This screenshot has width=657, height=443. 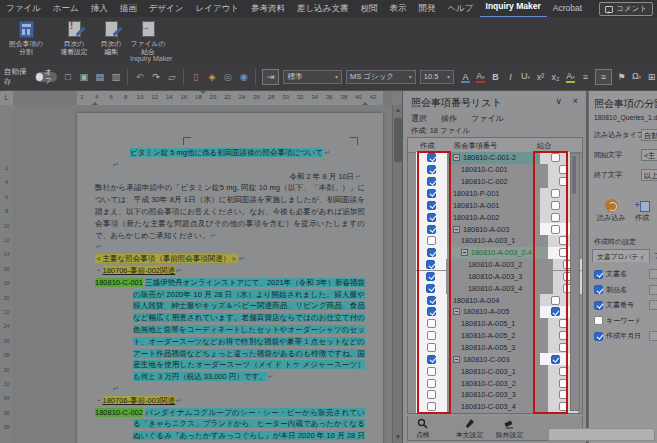 What do you see at coordinates (7, 98) in the screenshot?
I see `ruler-tab-selector: L` at bounding box center [7, 98].